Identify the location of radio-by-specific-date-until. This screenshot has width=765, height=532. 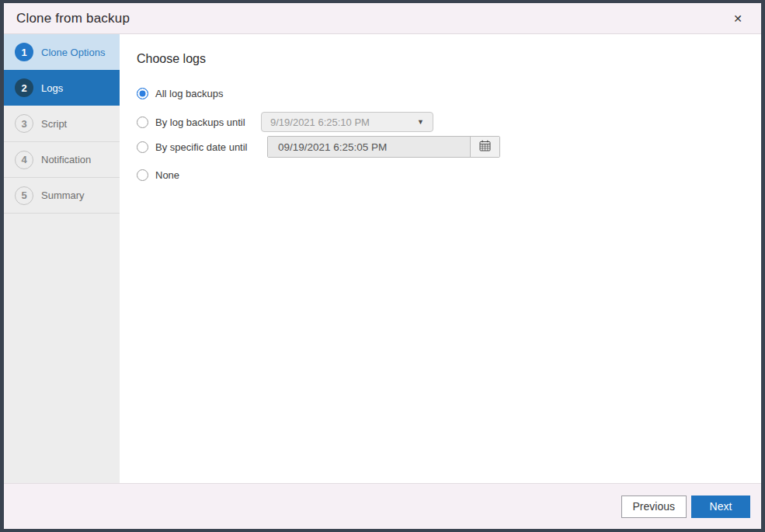
(143, 148).